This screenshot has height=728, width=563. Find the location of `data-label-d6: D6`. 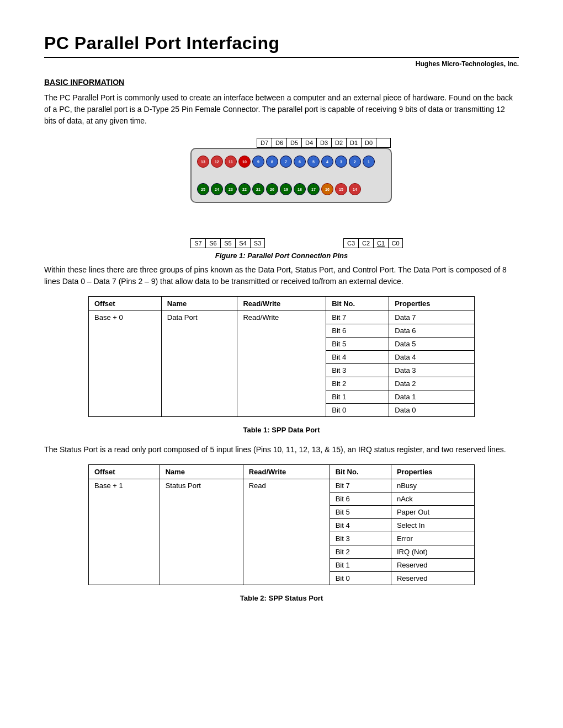

data-label-d6: D6 is located at coordinates (279, 143).